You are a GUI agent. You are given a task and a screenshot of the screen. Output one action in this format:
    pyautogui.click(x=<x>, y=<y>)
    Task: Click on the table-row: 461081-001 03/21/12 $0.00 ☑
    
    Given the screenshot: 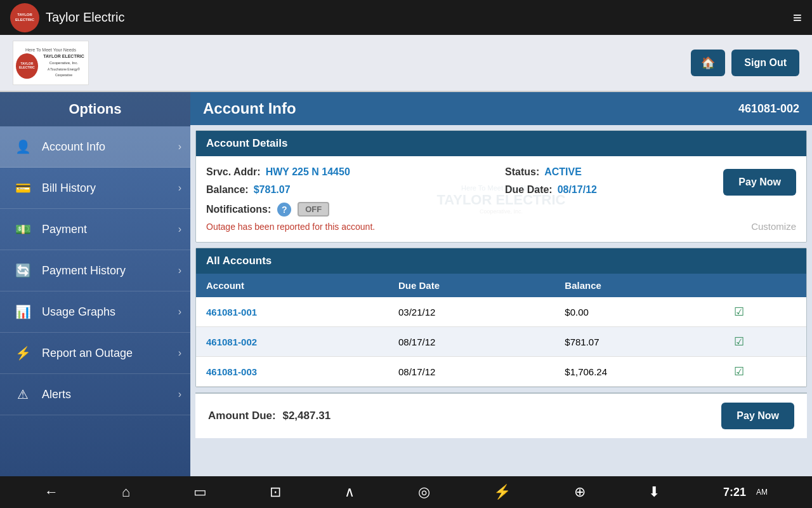 What is the action you would take?
    pyautogui.click(x=501, y=312)
    